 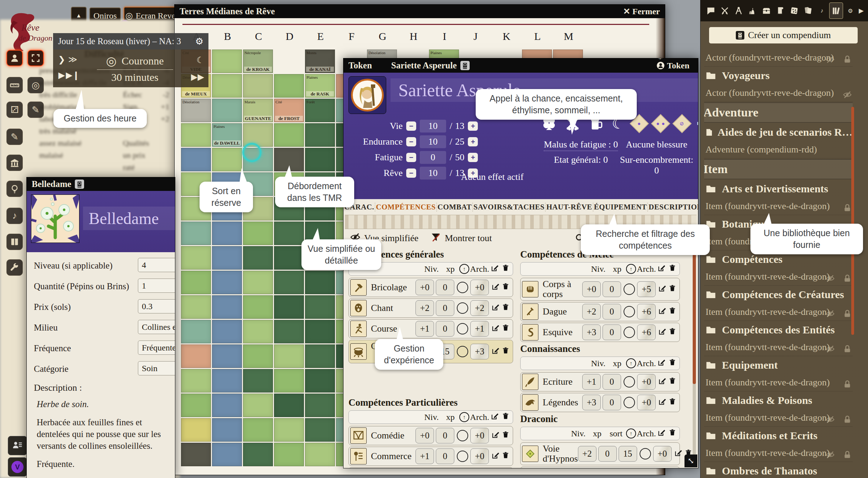 I want to click on skill-name: Dague, so click(x=562, y=312).